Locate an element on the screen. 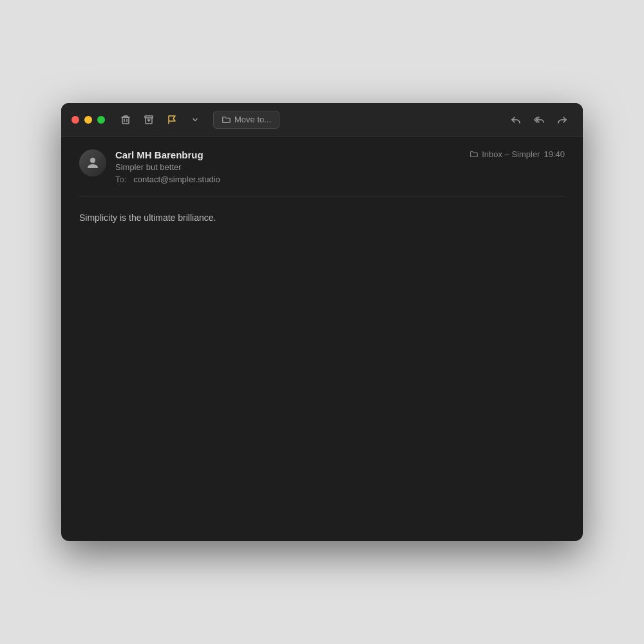  reply-button is located at coordinates (516, 120).